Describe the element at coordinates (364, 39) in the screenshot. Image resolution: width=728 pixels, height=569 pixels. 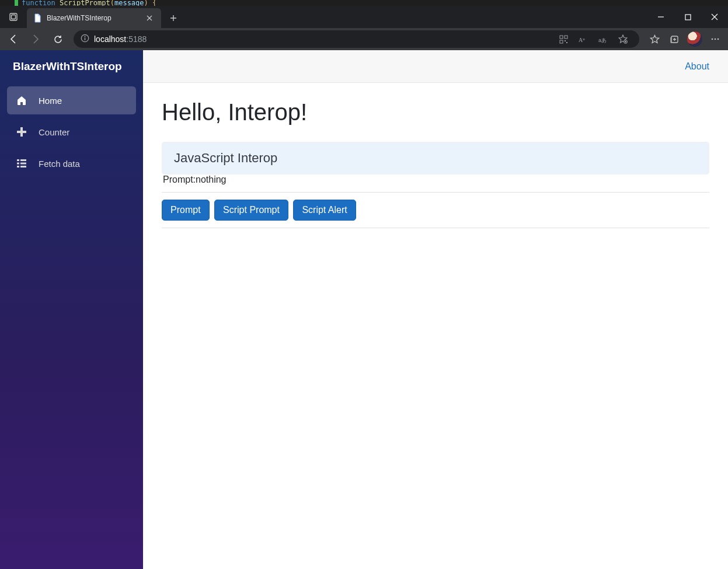
I see `browser-toolbar: localhost:5188 A» aあ` at that location.